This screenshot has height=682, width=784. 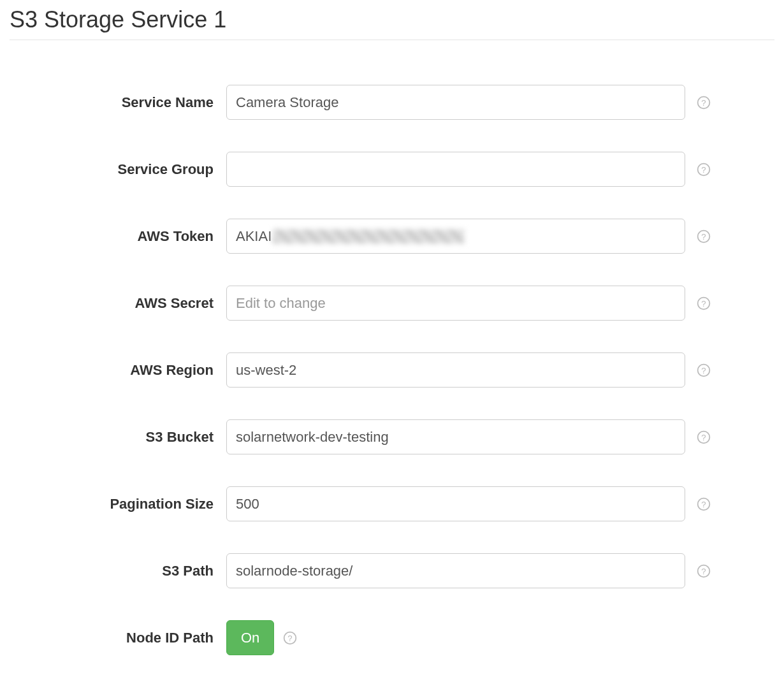 What do you see at coordinates (368, 236) in the screenshot?
I see `aws-token-obscured` at bounding box center [368, 236].